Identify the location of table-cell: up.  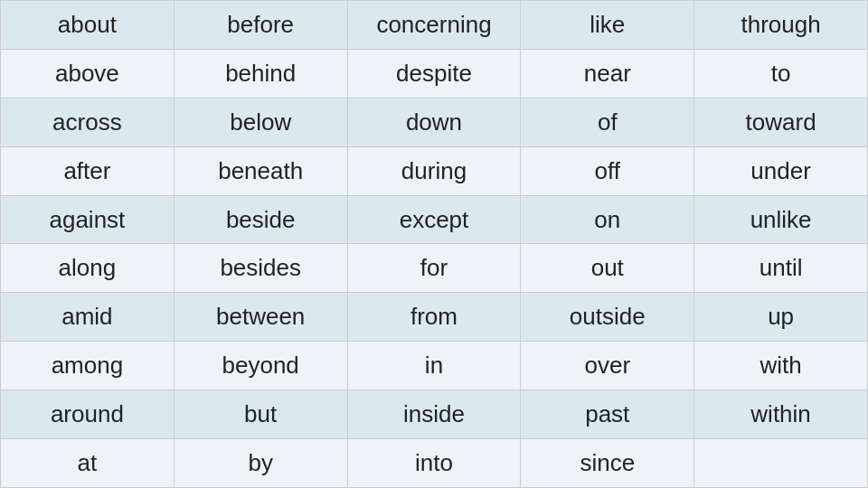
(781, 317).